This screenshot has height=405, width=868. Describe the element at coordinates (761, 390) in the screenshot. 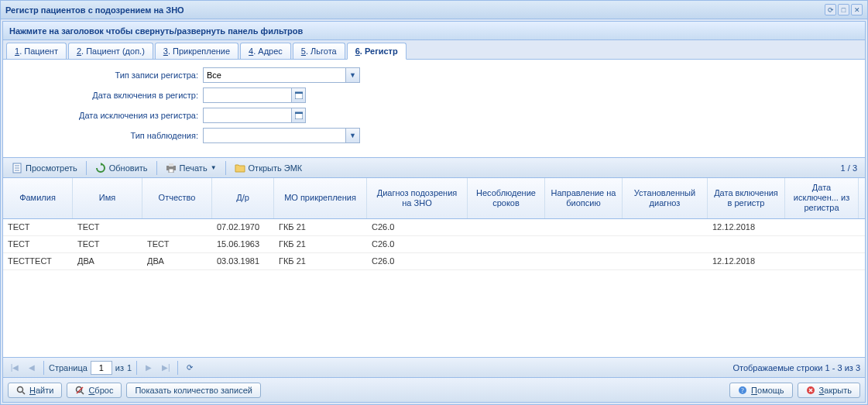

I see `help-button: ? Помощь` at that location.